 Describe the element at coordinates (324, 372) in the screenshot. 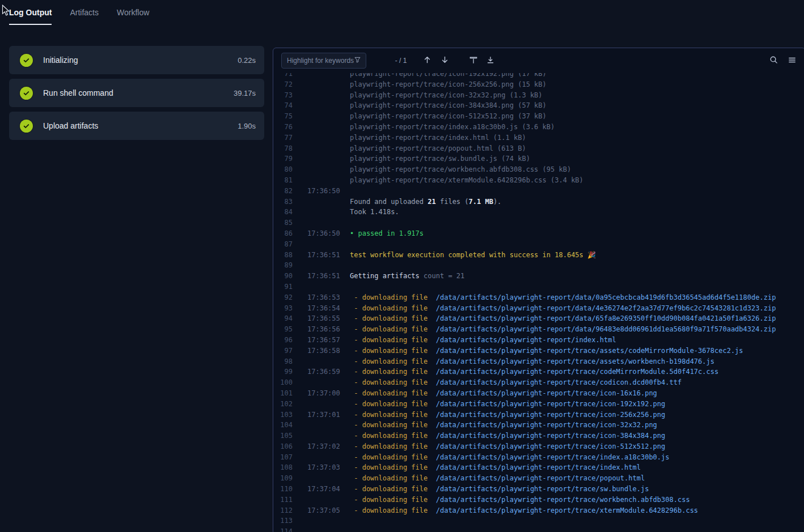

I see `line-timestamp: 17:36:59` at that location.